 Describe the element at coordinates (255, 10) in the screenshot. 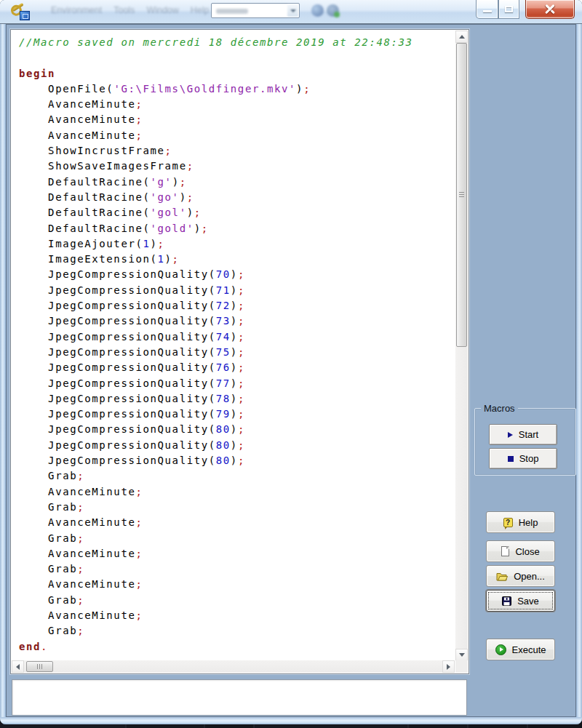

I see `macro-combobox` at that location.